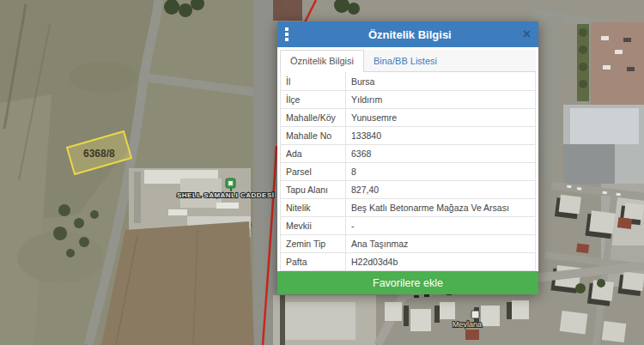 The height and width of the screenshot is (345, 644). I want to click on table-row-nitelik: Nitelik Beş Katlı Betonarme Mağaza Ve Ar…, so click(408, 208).